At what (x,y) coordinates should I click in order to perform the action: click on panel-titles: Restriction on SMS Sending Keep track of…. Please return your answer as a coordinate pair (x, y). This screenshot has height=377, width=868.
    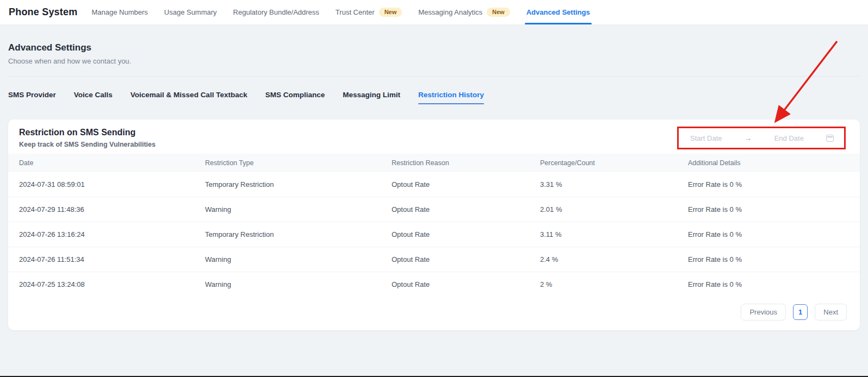
    Looking at the image, I should click on (87, 138).